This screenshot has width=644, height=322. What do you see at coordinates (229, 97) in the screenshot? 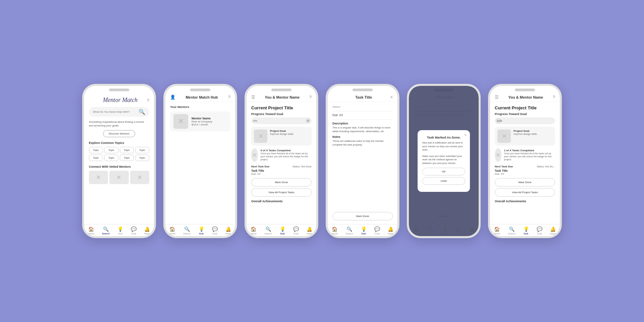
I see `help-icon-2: ?` at bounding box center [229, 97].